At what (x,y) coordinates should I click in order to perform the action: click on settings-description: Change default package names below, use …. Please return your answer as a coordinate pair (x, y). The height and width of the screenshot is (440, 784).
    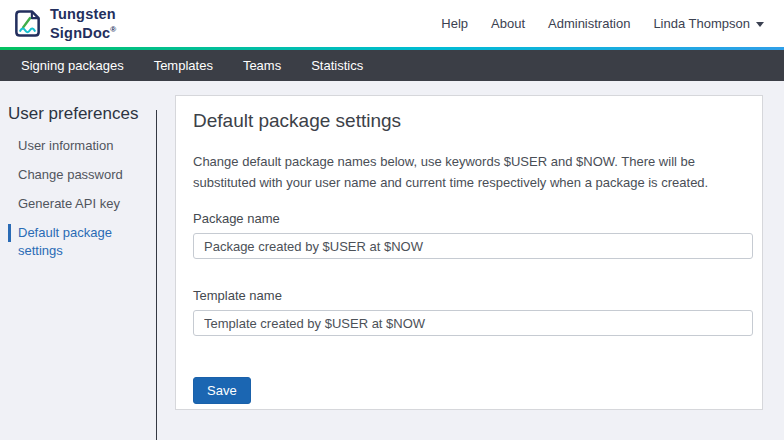
    Looking at the image, I should click on (469, 172).